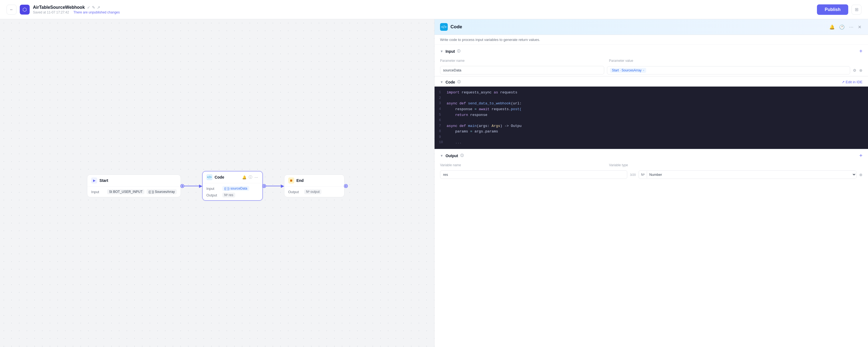 Image resolution: width=868 pixels, height=347 pixels. What do you see at coordinates (651, 165) in the screenshot?
I see `output-section: ▼ Output ⓘ + Variable name Variable type…` at bounding box center [651, 165].